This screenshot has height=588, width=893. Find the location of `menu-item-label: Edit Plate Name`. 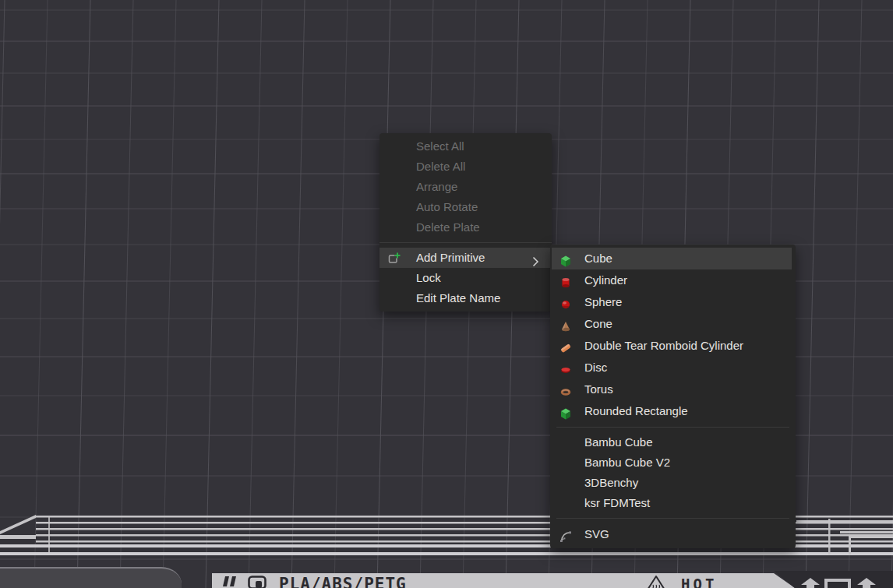

menu-item-label: Edit Plate Name is located at coordinates (458, 298).